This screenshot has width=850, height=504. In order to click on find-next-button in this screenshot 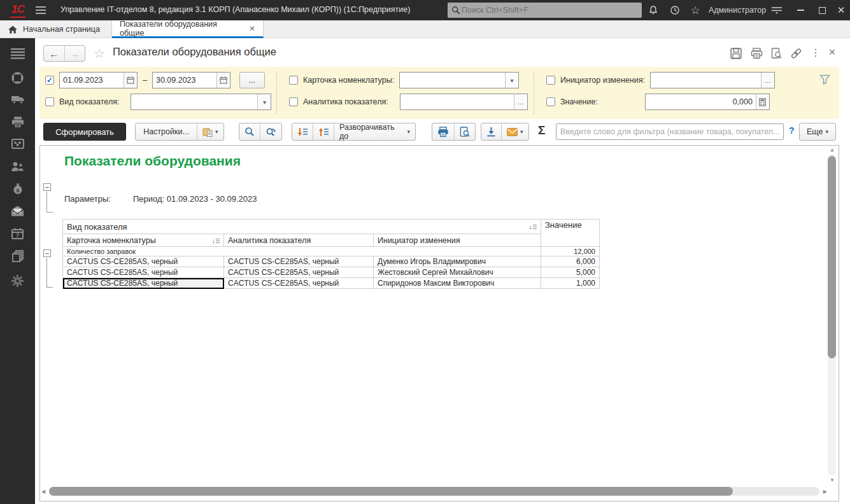, I will do `click(271, 132)`.